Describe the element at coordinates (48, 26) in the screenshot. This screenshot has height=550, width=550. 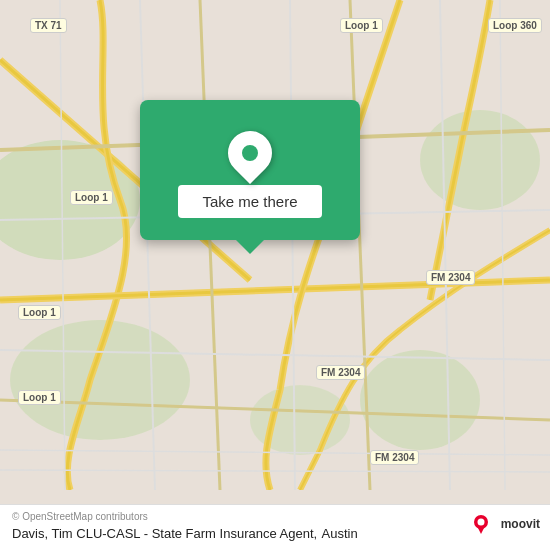
I see `road-label-tx71: TX 71` at that location.